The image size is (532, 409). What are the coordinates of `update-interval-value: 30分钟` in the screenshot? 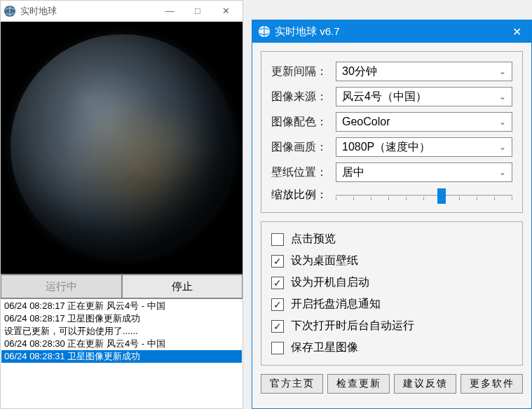 It's located at (360, 71).